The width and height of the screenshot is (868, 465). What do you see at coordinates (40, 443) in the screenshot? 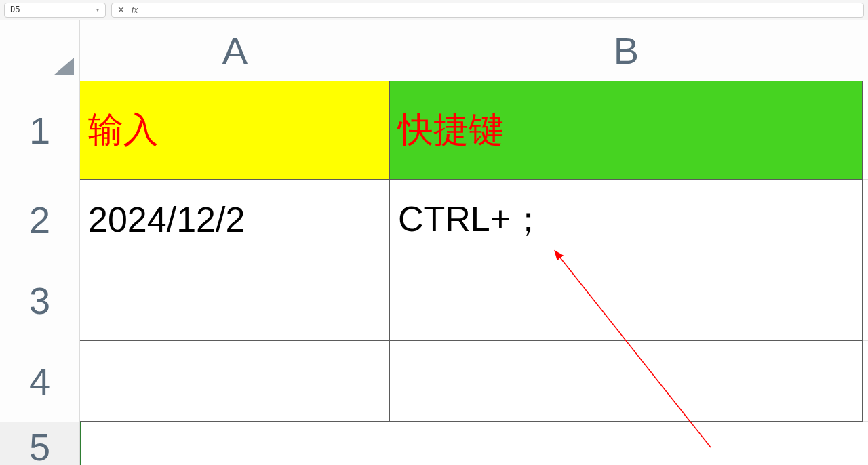
I see `row-header-5: 5` at bounding box center [40, 443].